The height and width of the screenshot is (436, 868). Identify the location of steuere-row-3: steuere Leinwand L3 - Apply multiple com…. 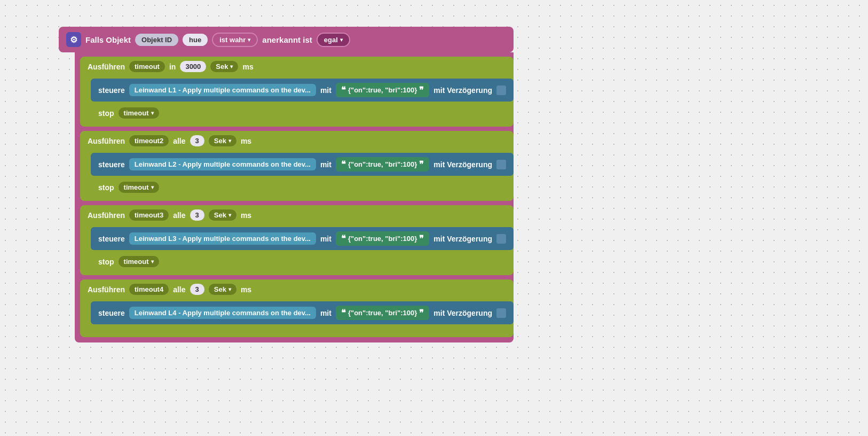
(302, 238).